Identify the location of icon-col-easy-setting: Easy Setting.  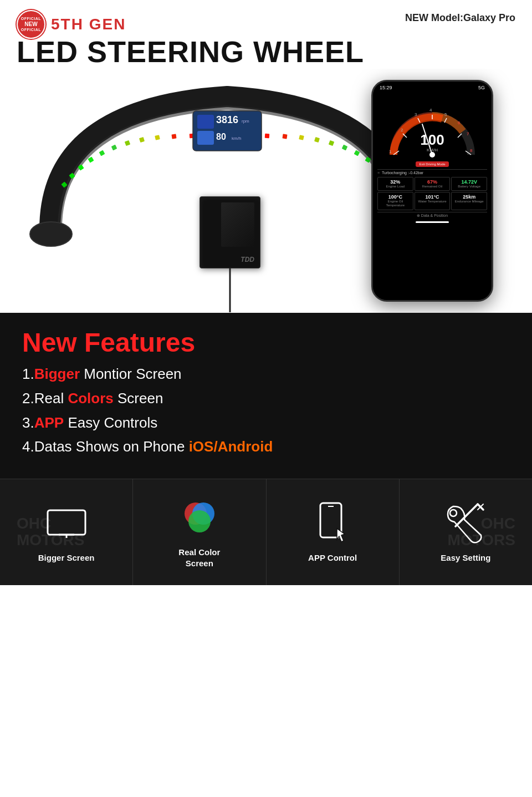
(466, 532).